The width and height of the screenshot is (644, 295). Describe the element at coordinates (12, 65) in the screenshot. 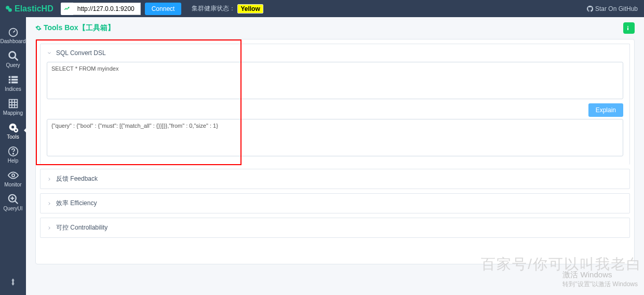

I see `sidebar-item-label: Query` at that location.